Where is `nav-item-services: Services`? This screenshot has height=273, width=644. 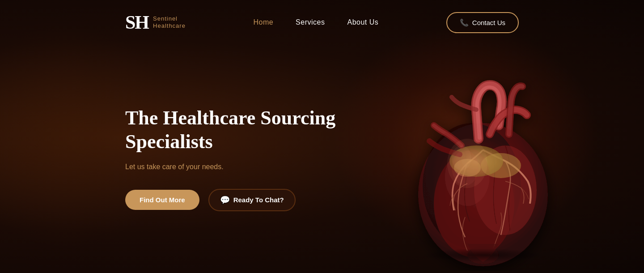 nav-item-services: Services is located at coordinates (310, 22).